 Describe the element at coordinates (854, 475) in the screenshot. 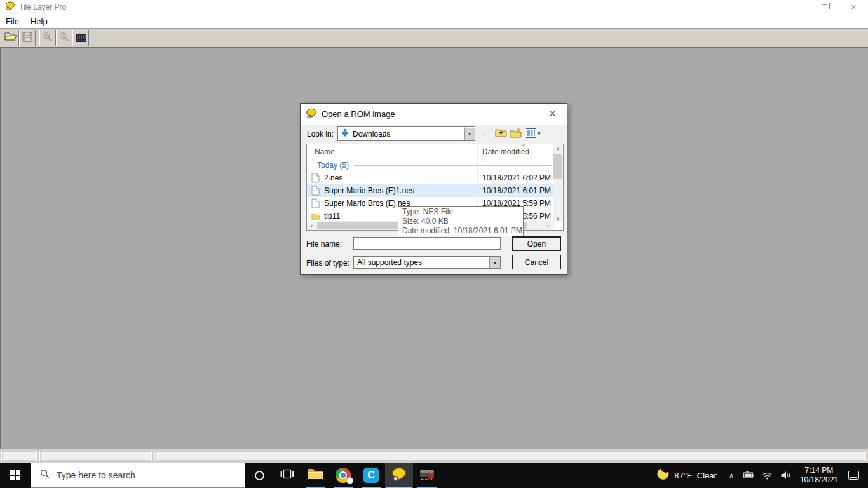

I see `action-center-icon` at that location.